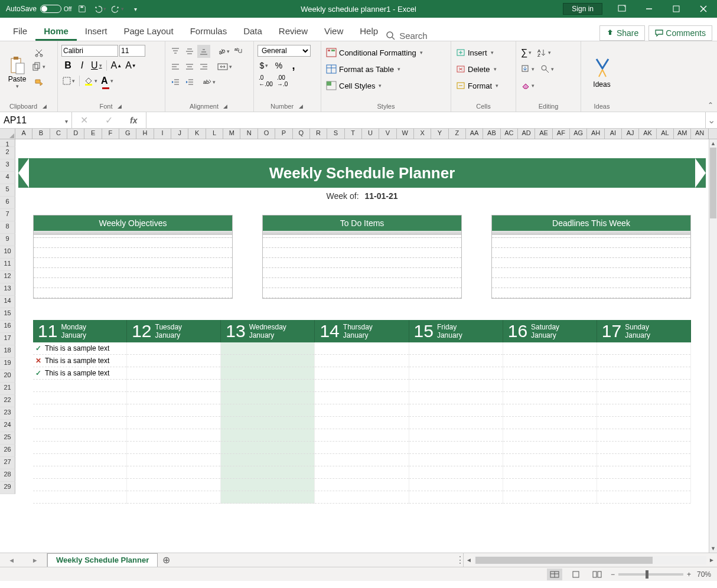  I want to click on format-cells-button: Format, so click(483, 86).